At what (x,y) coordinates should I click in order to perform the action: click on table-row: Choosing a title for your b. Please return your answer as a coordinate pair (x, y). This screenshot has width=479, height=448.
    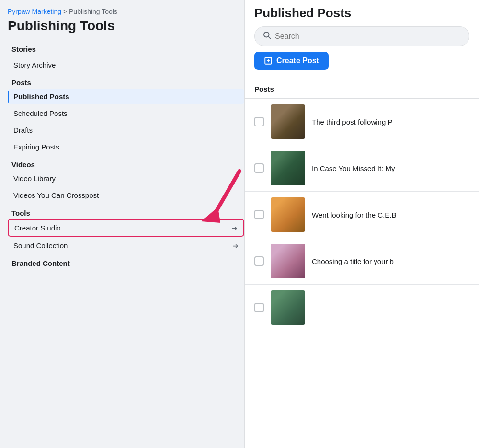
    Looking at the image, I should click on (362, 262).